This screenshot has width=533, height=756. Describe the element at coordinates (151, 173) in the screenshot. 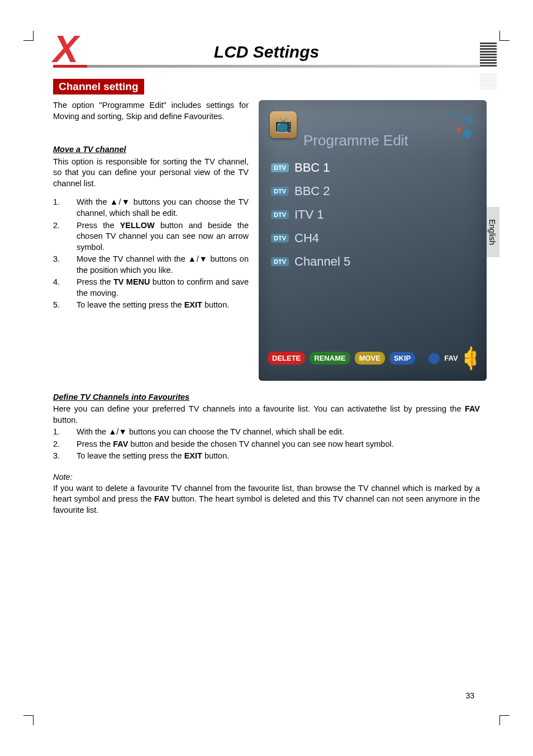

I see `move-desc: This option is responsible for sorting t…` at that location.